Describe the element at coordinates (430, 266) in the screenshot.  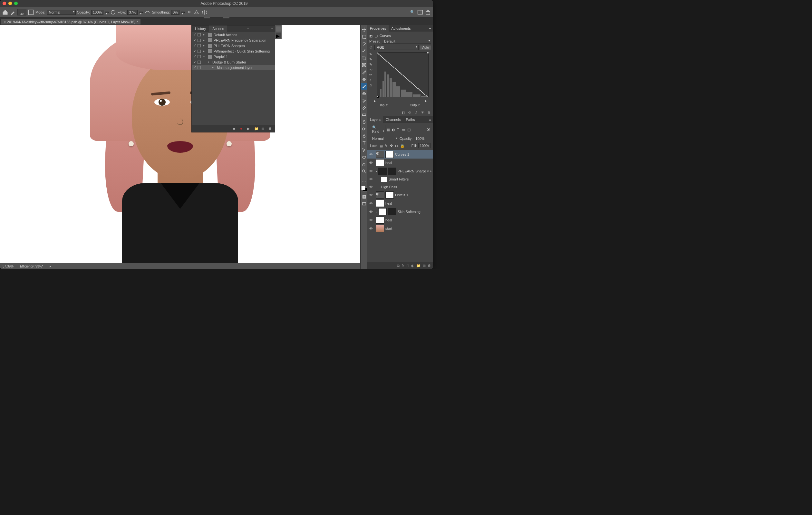
I see `delete-layer-icon: 🗑` at that location.